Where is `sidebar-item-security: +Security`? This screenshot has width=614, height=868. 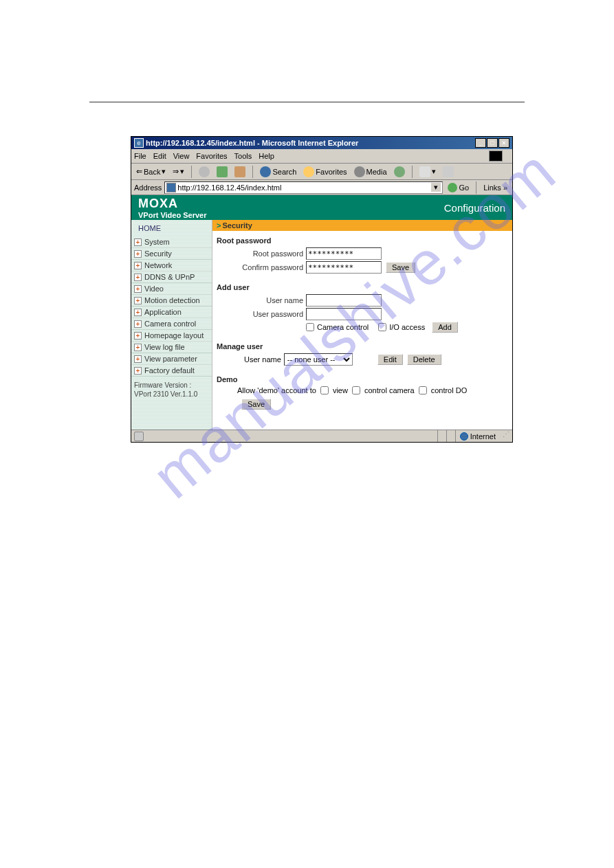 sidebar-item-security: +Security is located at coordinates (172, 254).